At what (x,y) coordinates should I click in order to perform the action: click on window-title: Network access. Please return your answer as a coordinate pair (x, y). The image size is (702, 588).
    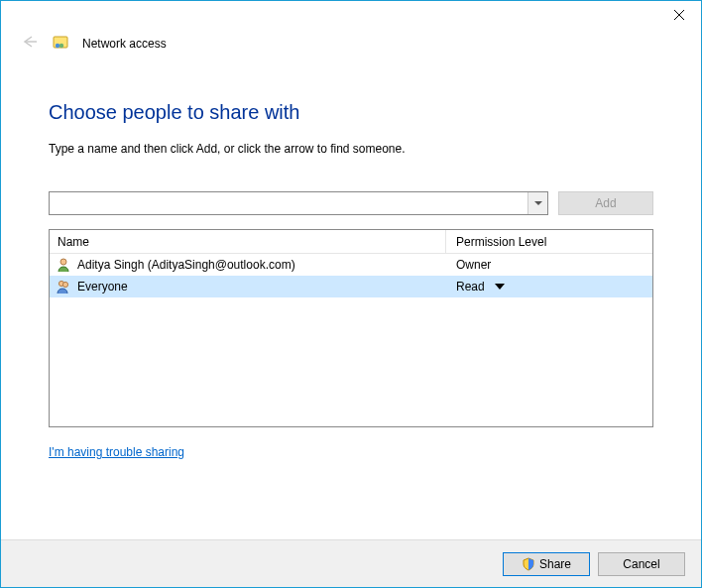
    Looking at the image, I should click on (125, 44).